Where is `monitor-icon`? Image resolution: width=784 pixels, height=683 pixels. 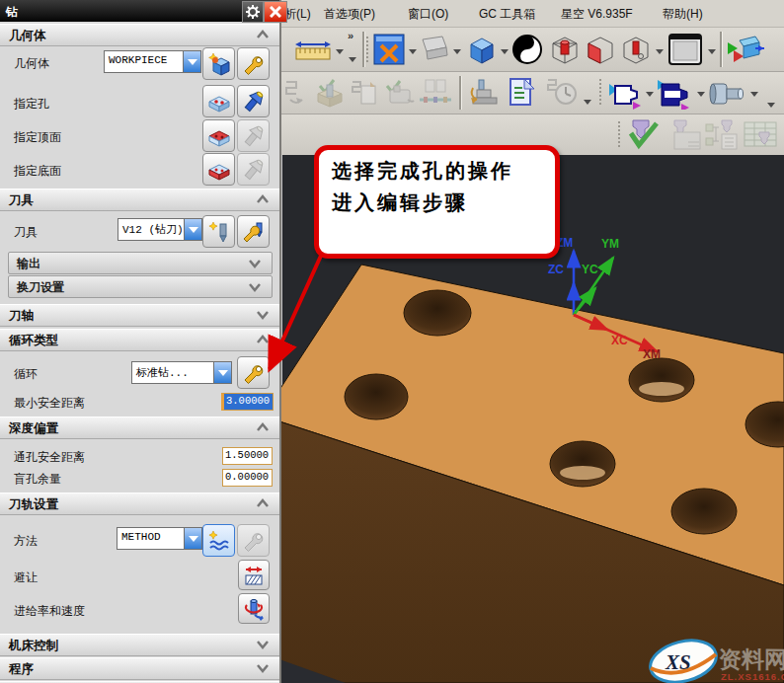 monitor-icon is located at coordinates (434, 48).